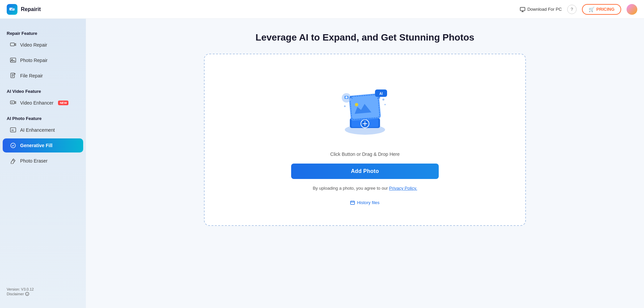  What do you see at coordinates (592, 9) in the screenshot?
I see `cart-icon: 🛒` at bounding box center [592, 9].